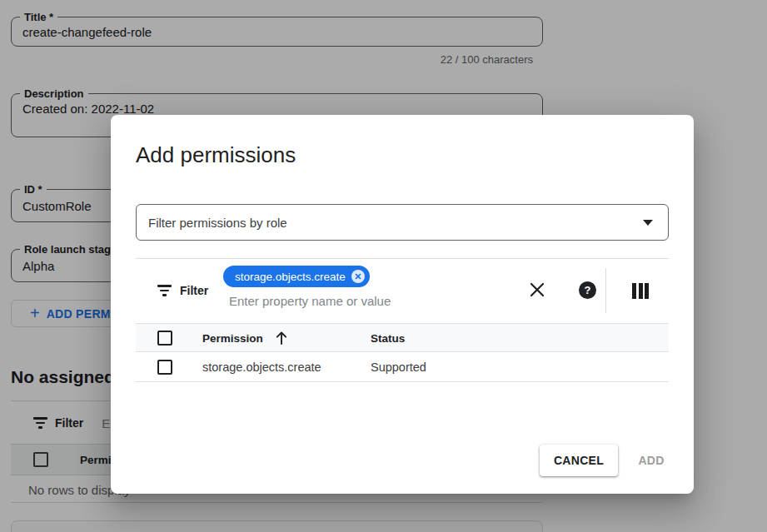  What do you see at coordinates (651, 460) in the screenshot?
I see `add-button: ADD` at bounding box center [651, 460].